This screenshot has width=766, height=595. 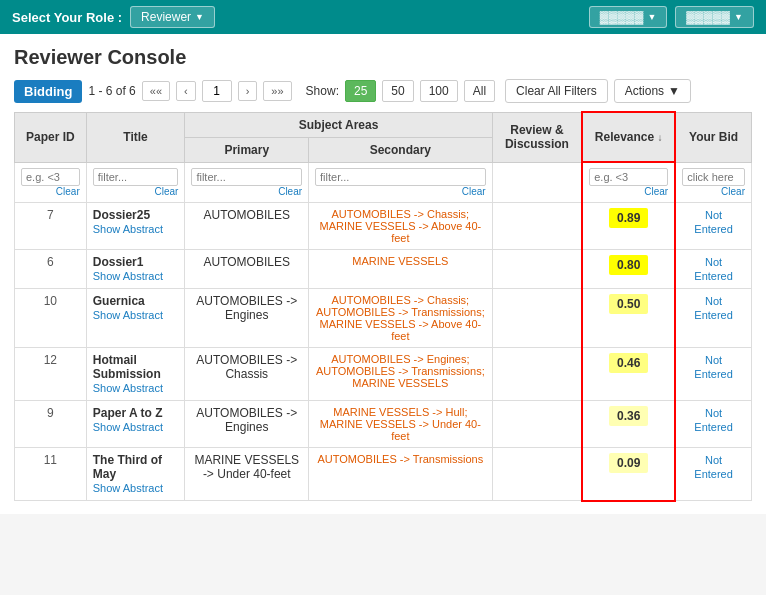 What do you see at coordinates (48, 92) in the screenshot?
I see `bidding-badge: Bidding` at bounding box center [48, 92].